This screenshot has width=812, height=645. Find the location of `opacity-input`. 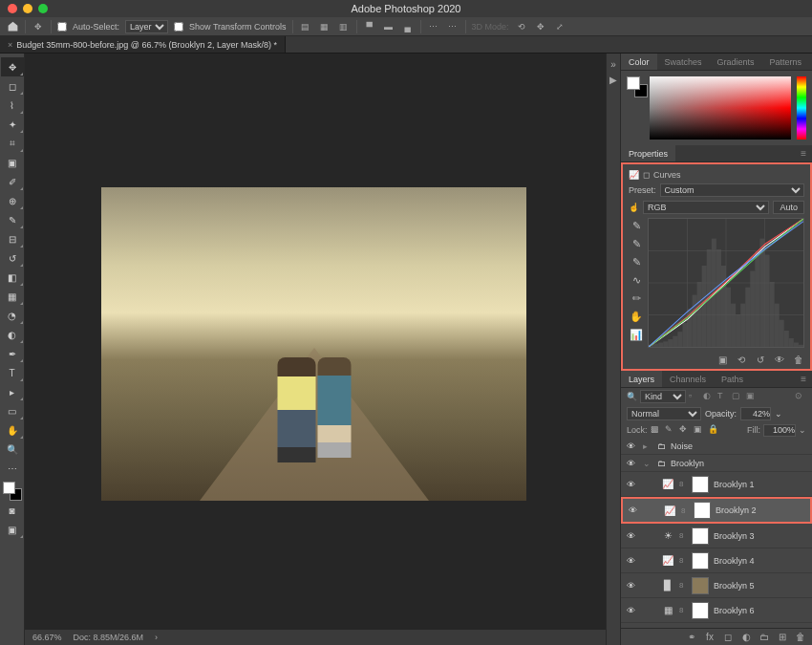

opacity-input is located at coordinates (756, 414).